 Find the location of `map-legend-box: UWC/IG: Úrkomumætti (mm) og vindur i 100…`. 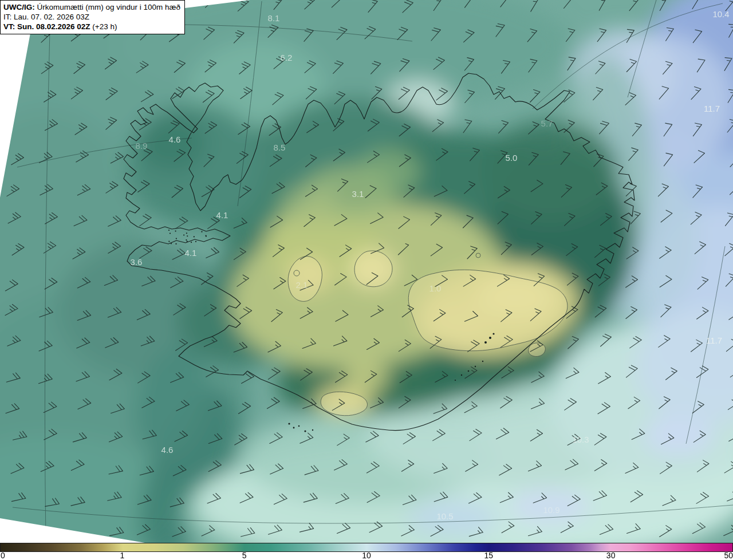

map-legend-box: UWC/IG: Úrkomumætti (mm) og vindur i 100… is located at coordinates (93, 17).